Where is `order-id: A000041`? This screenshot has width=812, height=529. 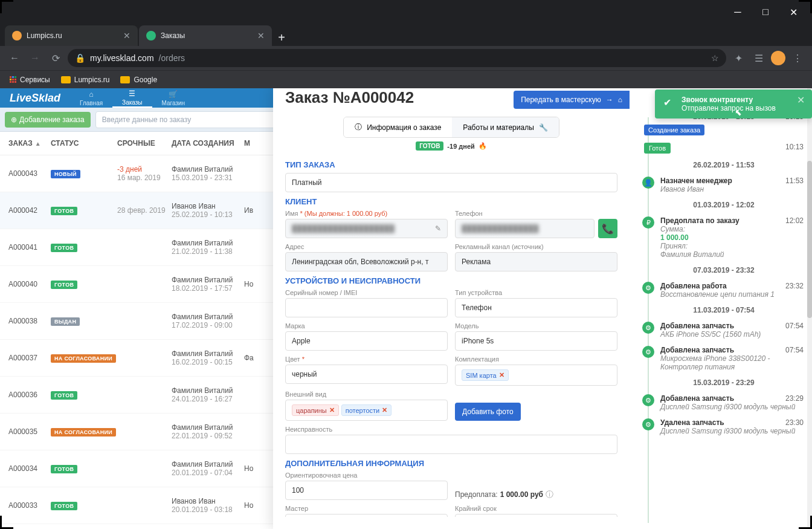 order-id: A000041 is located at coordinates (30, 247).